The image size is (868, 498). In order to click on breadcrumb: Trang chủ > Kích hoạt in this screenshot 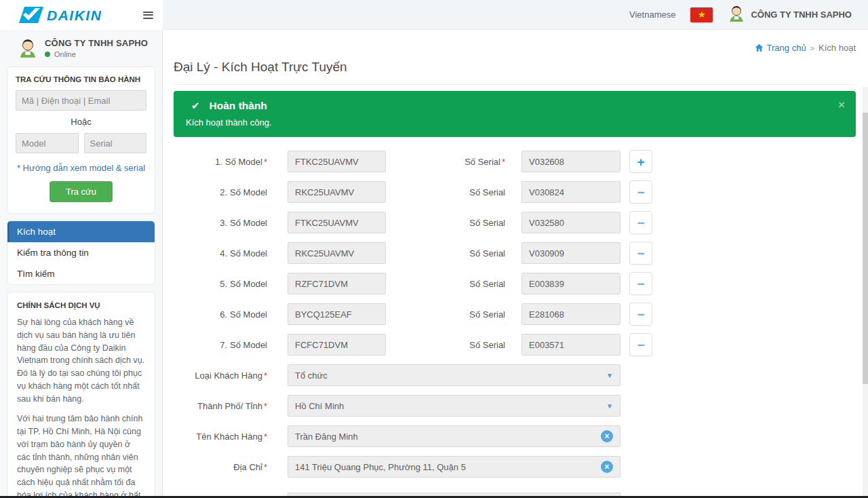, I will do `click(806, 47)`.